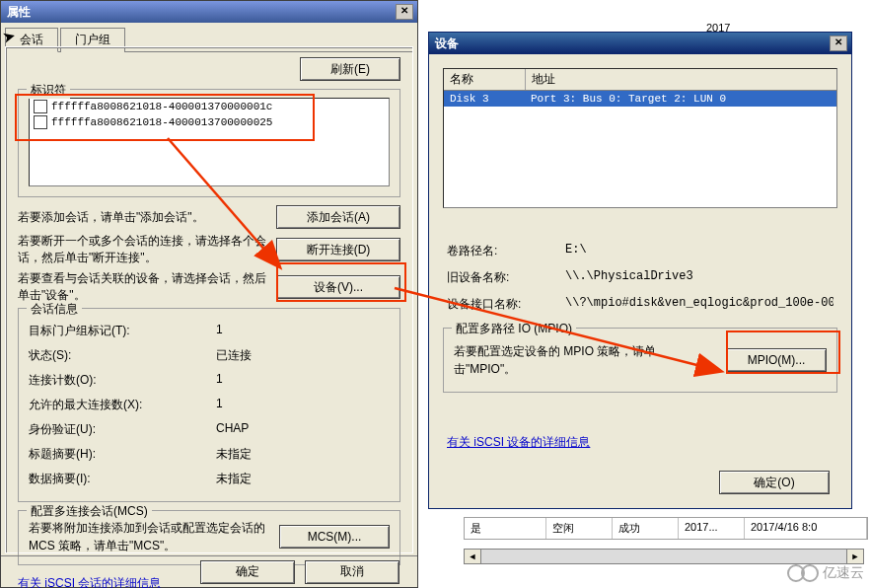 The width and height of the screenshot is (870, 588). What do you see at coordinates (664, 556) in the screenshot?
I see `hscrollbar: ◄ ►` at bounding box center [664, 556].